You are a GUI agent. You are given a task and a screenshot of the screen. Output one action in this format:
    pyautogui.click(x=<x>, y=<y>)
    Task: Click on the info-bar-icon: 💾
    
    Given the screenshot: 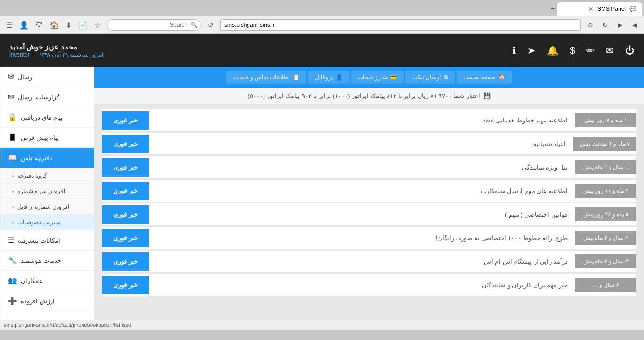 What is the action you would take?
    pyautogui.click(x=487, y=96)
    